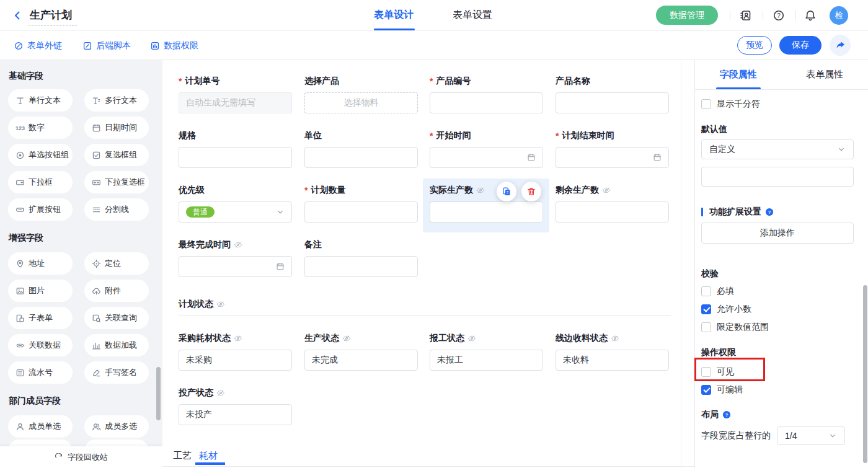  What do you see at coordinates (613, 212) in the screenshot?
I see `remain-qty-input` at bounding box center [613, 212].